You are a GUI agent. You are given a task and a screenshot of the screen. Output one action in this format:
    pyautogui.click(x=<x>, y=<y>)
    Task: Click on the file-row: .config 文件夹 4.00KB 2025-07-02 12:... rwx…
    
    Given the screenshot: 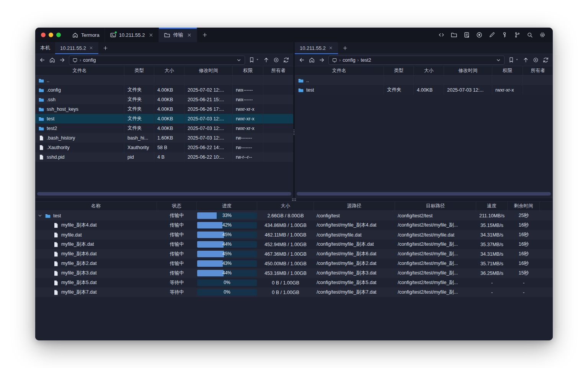 What is the action you would take?
    pyautogui.click(x=164, y=90)
    